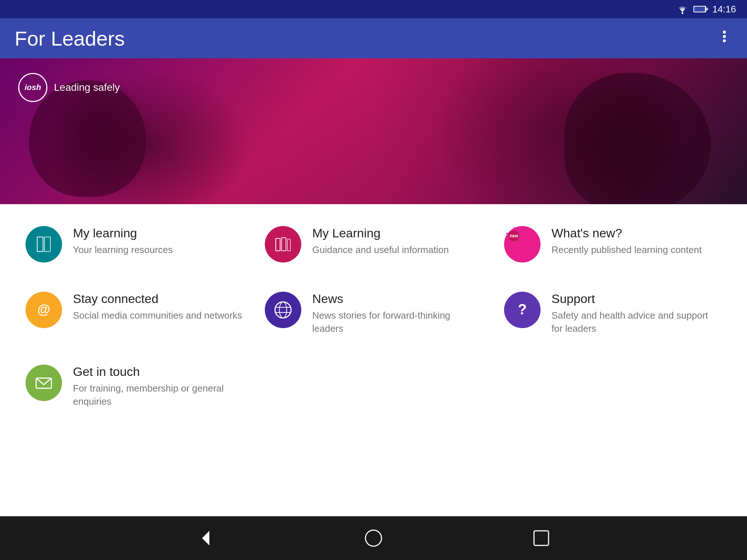 The image size is (747, 560). What do you see at coordinates (522, 310) in the screenshot?
I see `support-icon: ?` at bounding box center [522, 310].